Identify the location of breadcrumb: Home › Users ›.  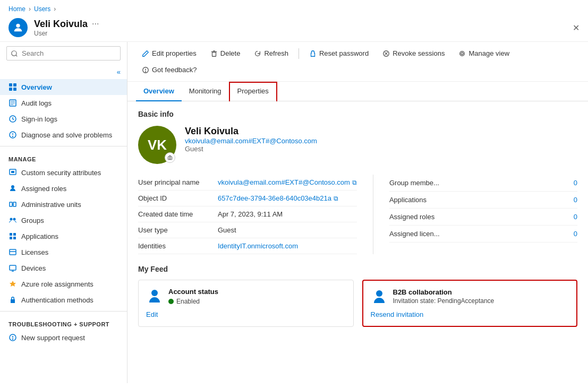
(294, 8).